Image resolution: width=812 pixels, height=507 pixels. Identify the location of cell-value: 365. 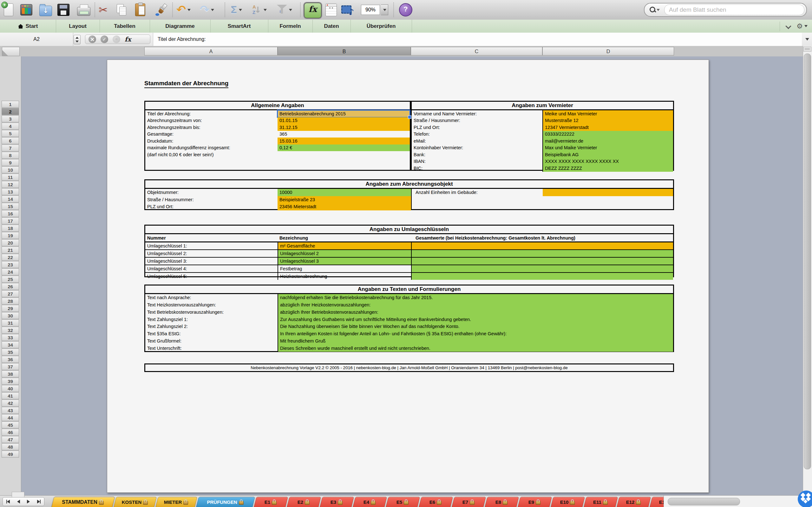
(344, 134).